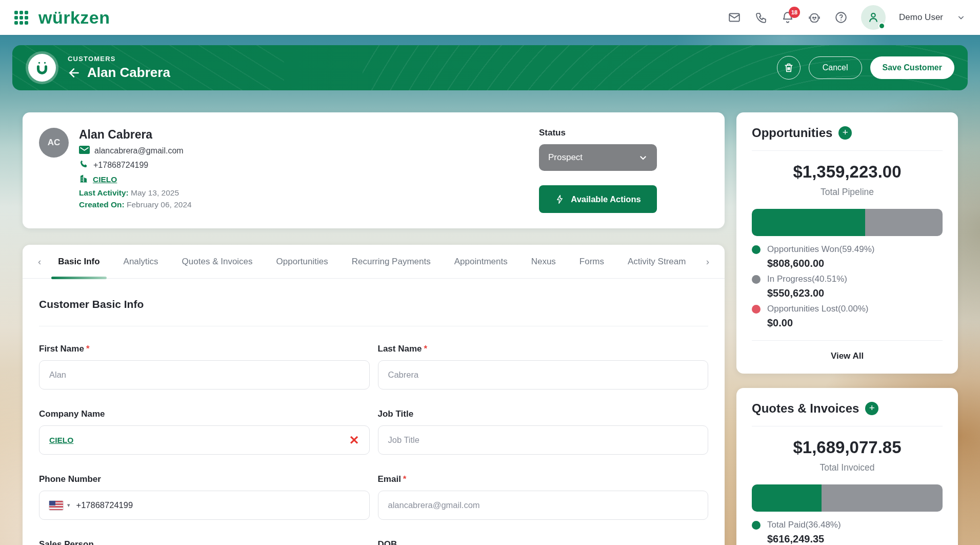 This screenshot has width=980, height=545. What do you see at coordinates (855, 264) in the screenshot?
I see `won-amount: $808,600.00` at bounding box center [855, 264].